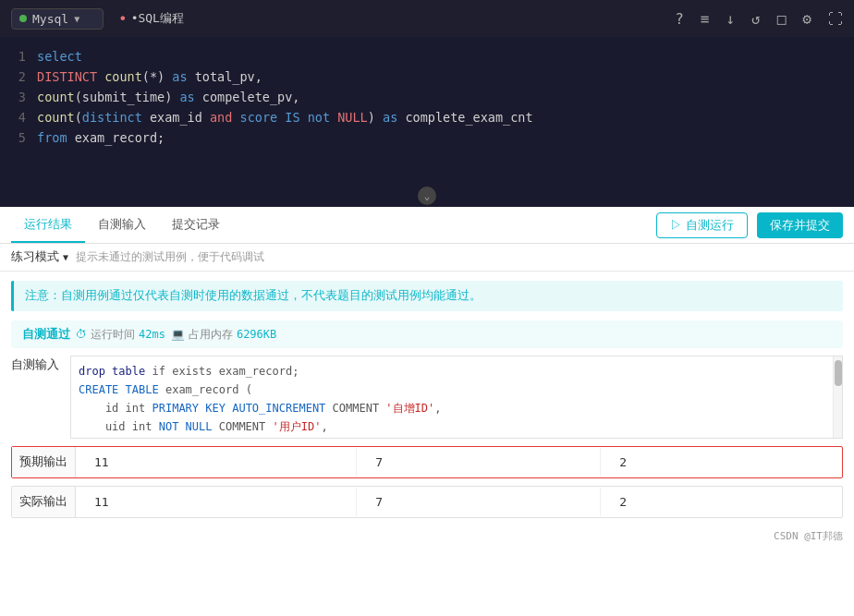 The height and width of the screenshot is (616, 854). I want to click on expected-val-0: 11, so click(216, 462).